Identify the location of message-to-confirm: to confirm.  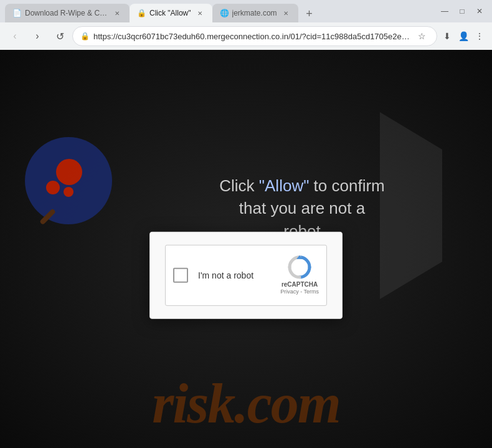
(346, 186).